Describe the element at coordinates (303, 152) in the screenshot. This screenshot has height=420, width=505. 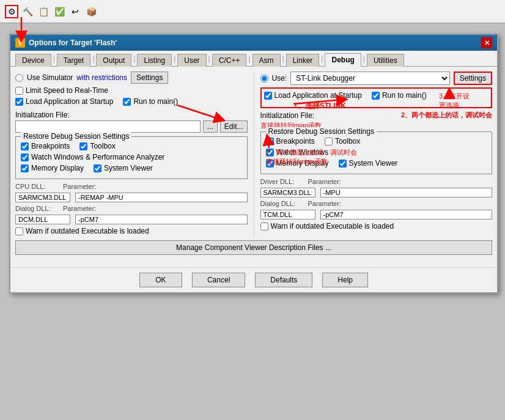
I see `watch-label-right: Watch Windows` at that location.